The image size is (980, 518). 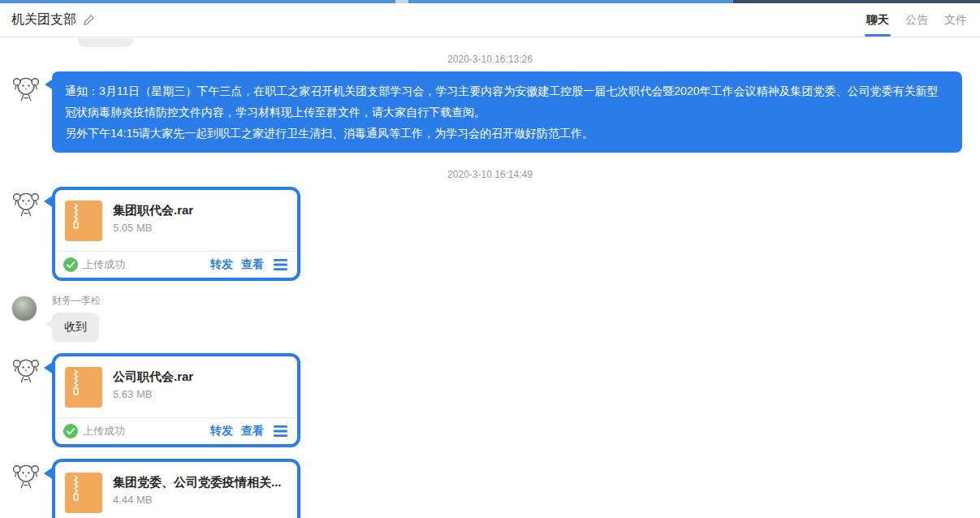 What do you see at coordinates (490, 175) in the screenshot?
I see `timestamp: 2020-3-10 16:14:49` at bounding box center [490, 175].